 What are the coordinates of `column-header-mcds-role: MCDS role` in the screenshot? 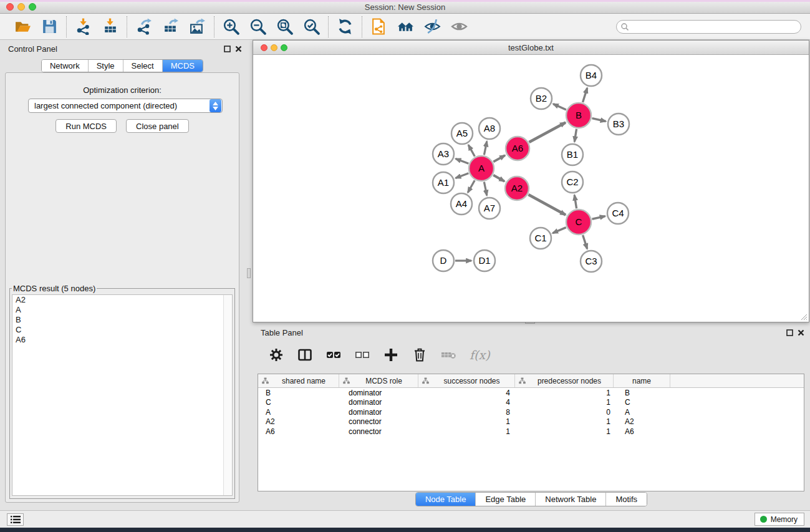 It's located at (379, 380).